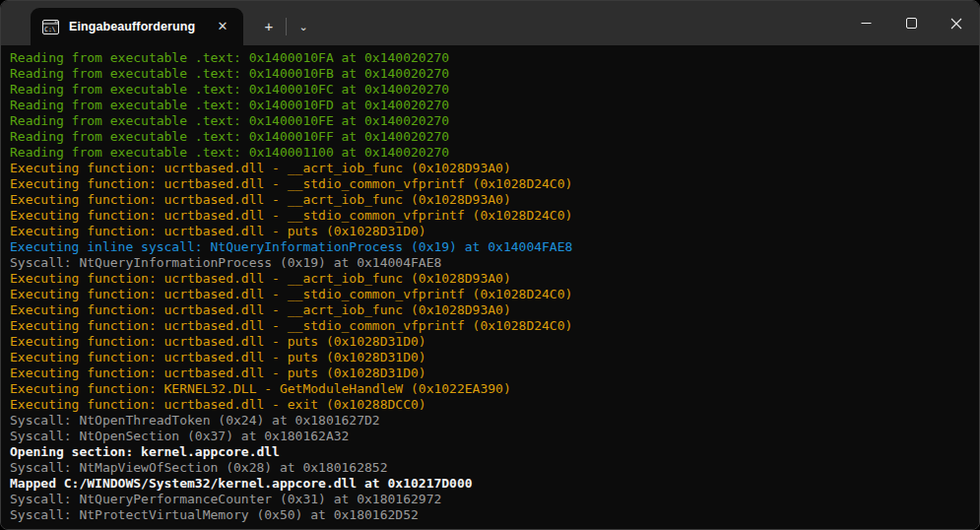 The height and width of the screenshot is (530, 980). Describe the element at coordinates (223, 27) in the screenshot. I see `tab-close-icon: ✕` at that location.